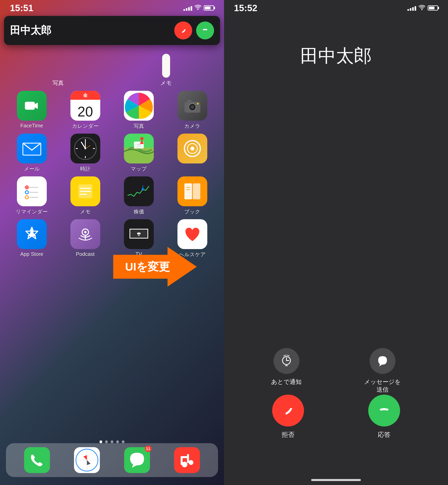  Describe the element at coordinates (58, 83) in the screenshot. I see `photo-label: 写真` at that location.